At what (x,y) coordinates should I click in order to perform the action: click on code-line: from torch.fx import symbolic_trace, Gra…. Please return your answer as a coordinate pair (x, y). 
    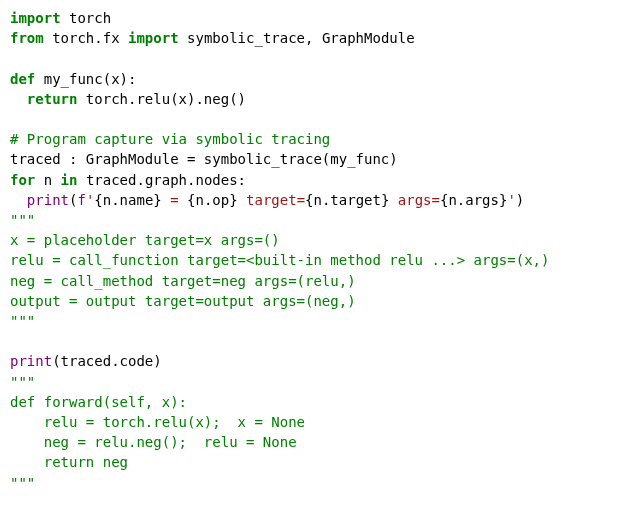
    Looking at the image, I should click on (212, 38).